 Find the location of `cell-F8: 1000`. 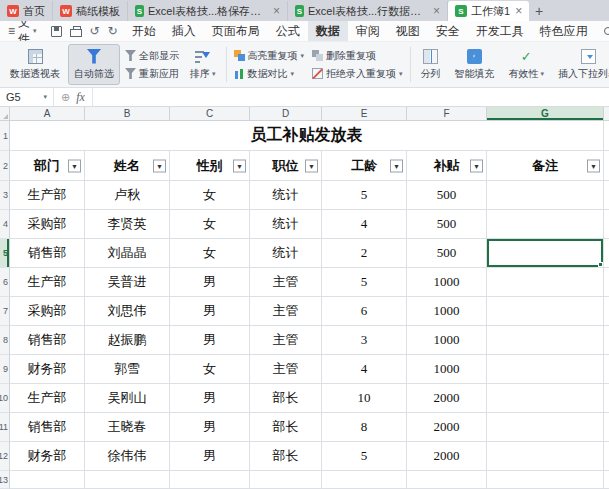

cell-F8: 1000 is located at coordinates (447, 340).